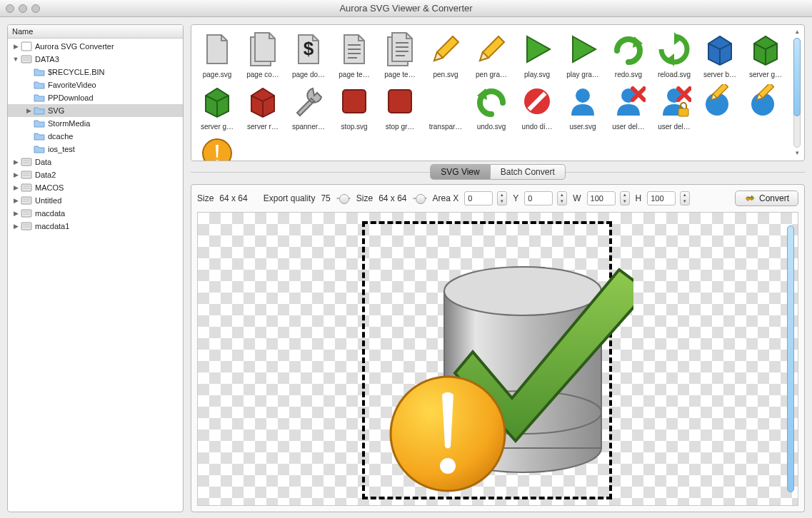  What do you see at coordinates (96, 136) in the screenshot?
I see `tree-item: dcache` at bounding box center [96, 136].